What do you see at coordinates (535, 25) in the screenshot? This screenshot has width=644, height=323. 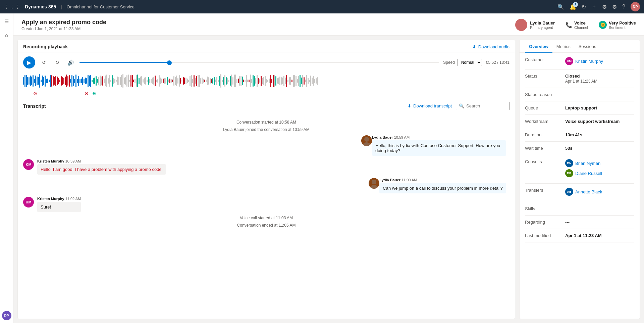 I see `agent-section: Lydia Bauer Primary agent` at bounding box center [535, 25].